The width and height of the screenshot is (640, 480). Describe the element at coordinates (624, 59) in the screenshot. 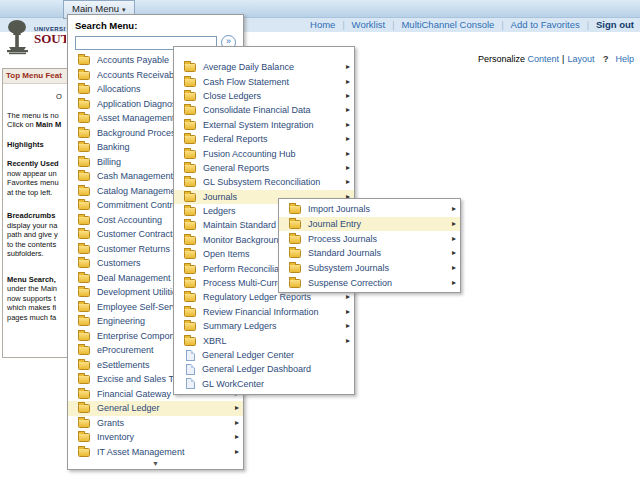

I see `help-link: Help` at that location.